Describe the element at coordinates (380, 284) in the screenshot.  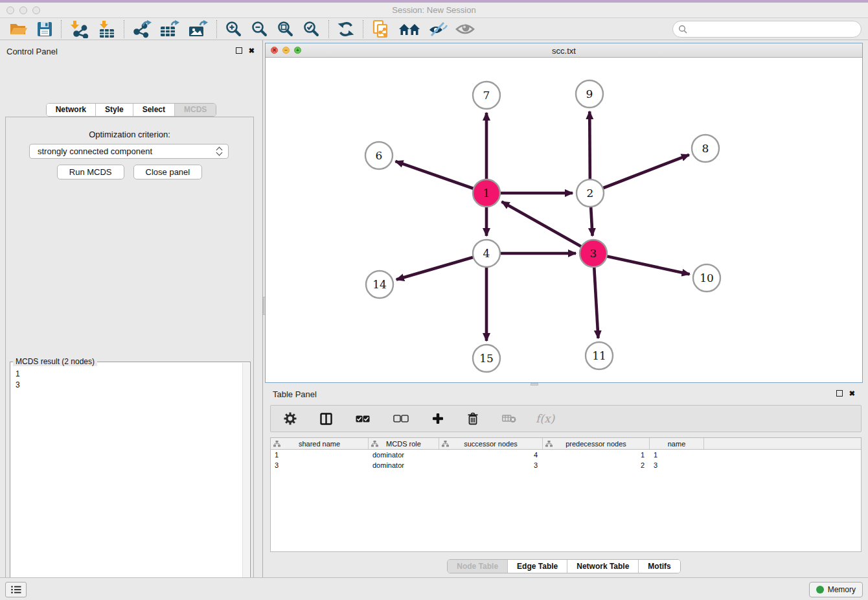
I see `graph-node-label: 14` at that location.